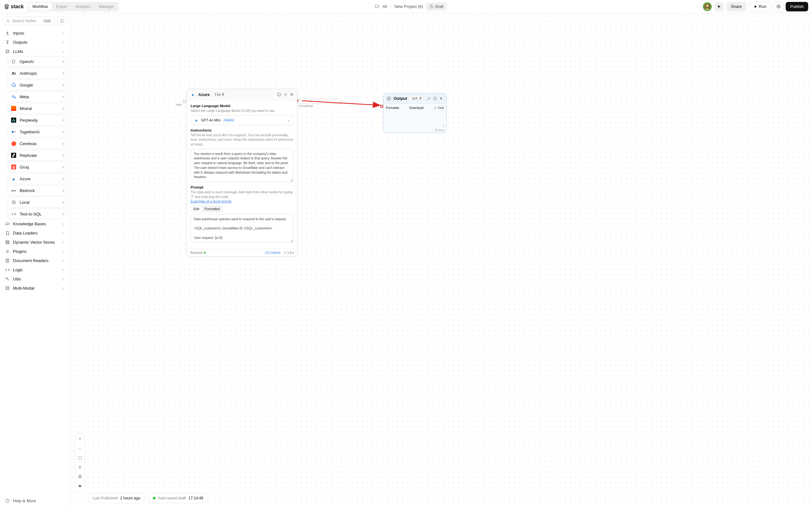 This screenshot has width=812, height=507. Describe the element at coordinates (28, 144) in the screenshot. I see `provider-label: Cerebras` at that location.